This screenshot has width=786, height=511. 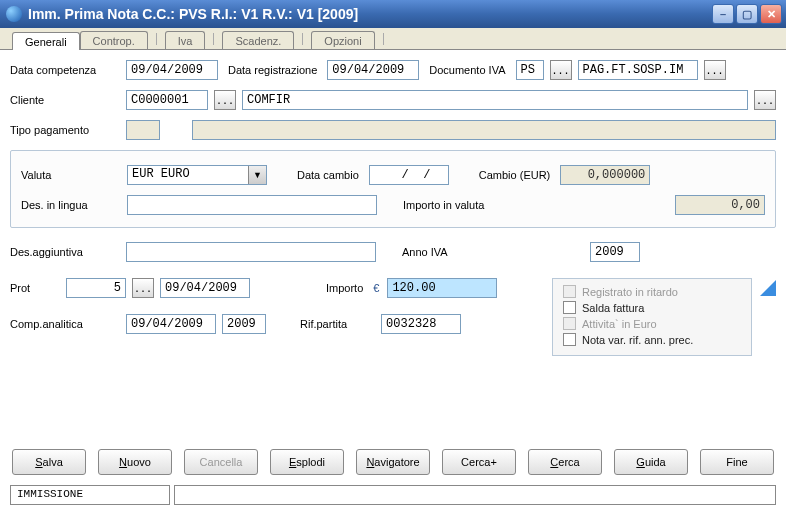 I want to click on maximize-button: ▢, so click(x=747, y=14).